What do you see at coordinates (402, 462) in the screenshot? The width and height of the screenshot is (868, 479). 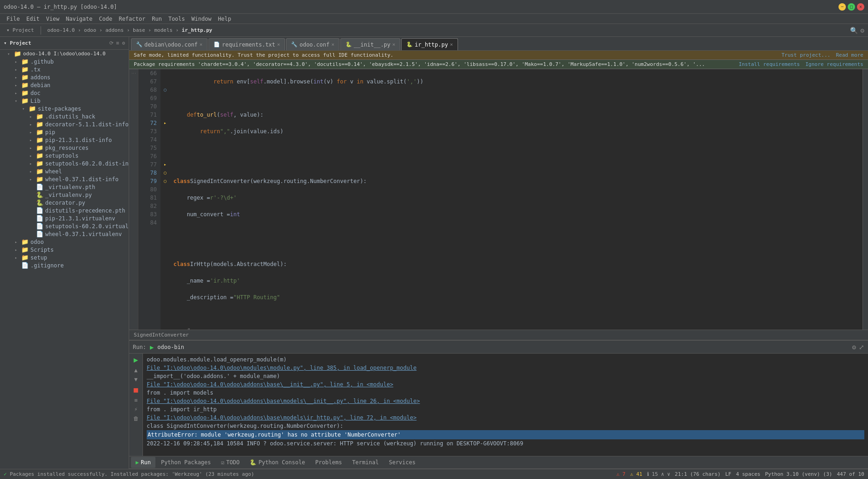 I see `tab-services: Services` at bounding box center [402, 462].